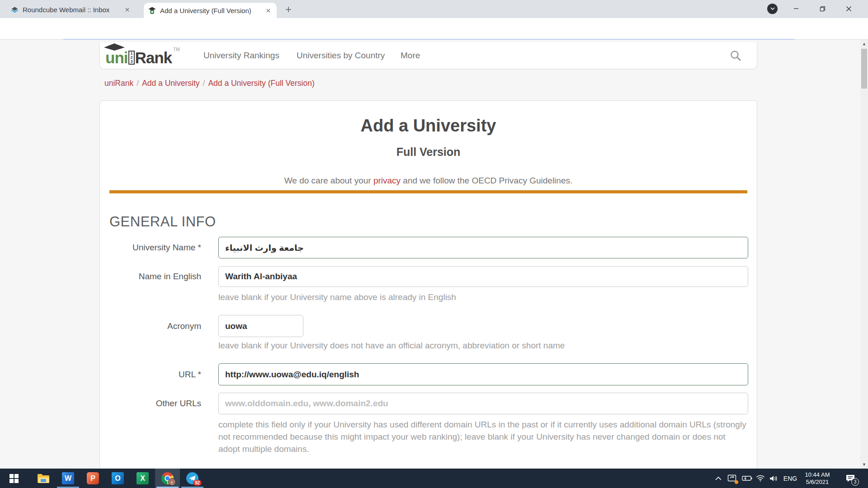 This screenshot has height=488, width=868. What do you see at coordinates (434, 29) in the screenshot?
I see `browser-toolbar: 4icu.org/about/add2.htm غ` at bounding box center [434, 29].